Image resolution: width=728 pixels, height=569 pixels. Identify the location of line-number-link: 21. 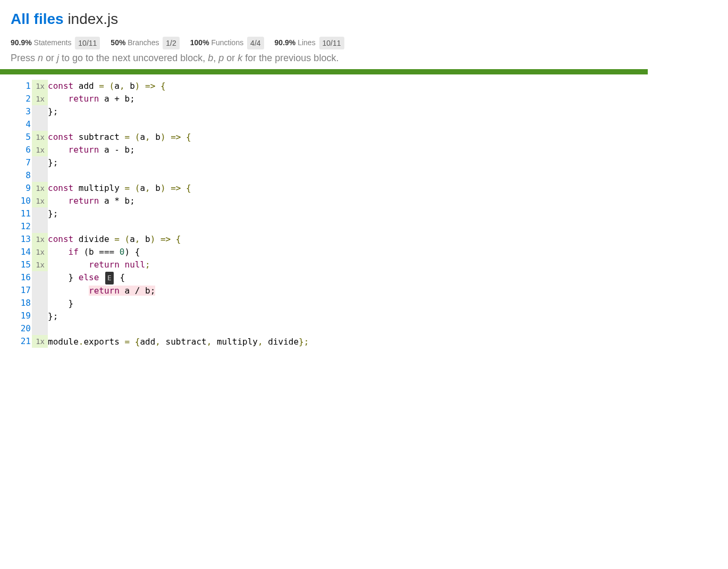
(21, 341).